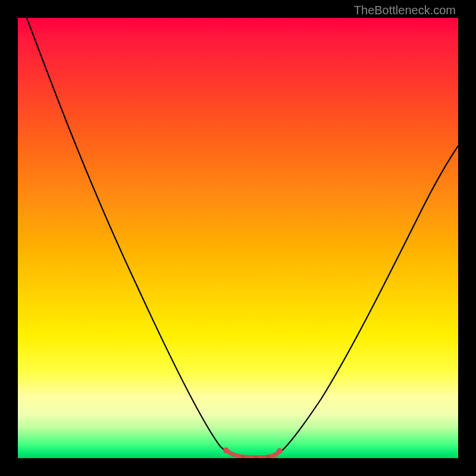  Describe the element at coordinates (280, 451) in the screenshot. I see `bottom-dot-right` at that location.